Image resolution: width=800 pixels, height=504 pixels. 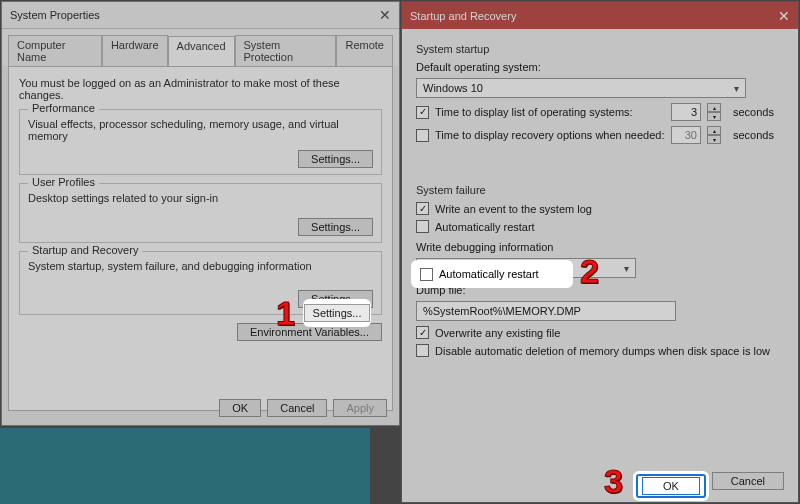 I want to click on time-recovery-spin-buttons: ▴▾, so click(x=714, y=135).